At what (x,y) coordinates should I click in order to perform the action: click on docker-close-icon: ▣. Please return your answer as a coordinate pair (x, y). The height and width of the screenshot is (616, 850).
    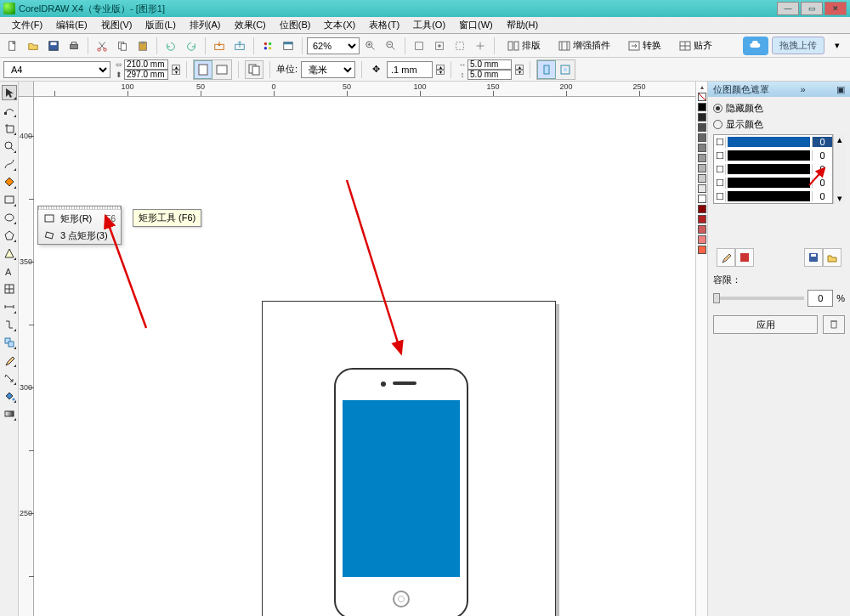
    Looking at the image, I should click on (841, 90).